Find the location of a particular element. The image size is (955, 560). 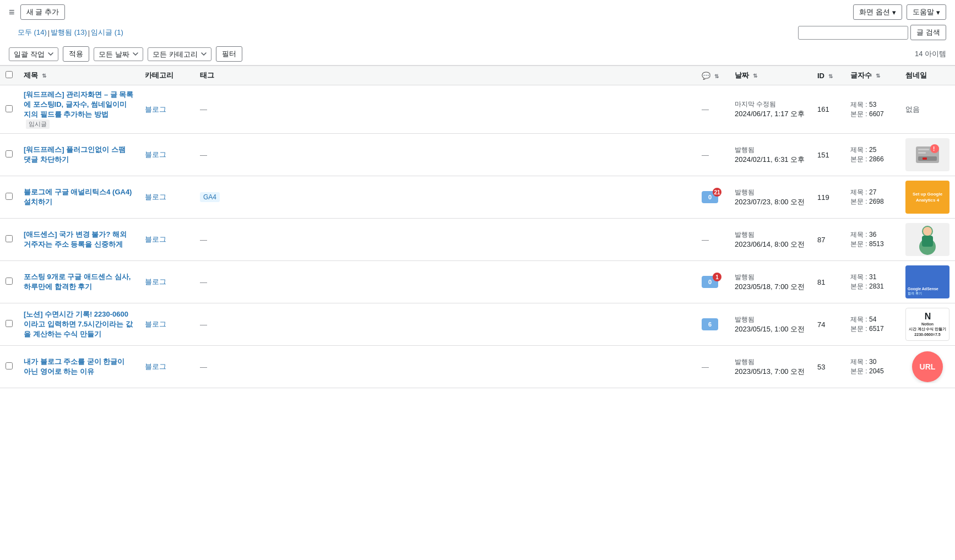

thumbnail-cell: ! is located at coordinates (927, 155).